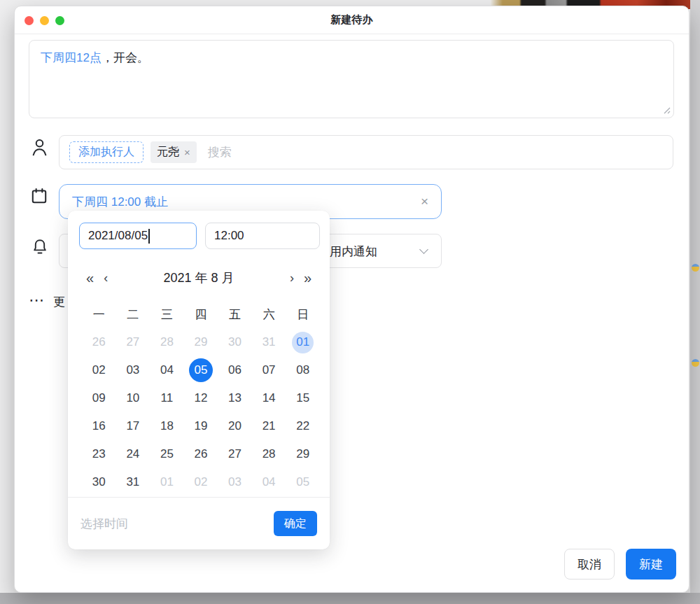 This screenshot has height=604, width=700. What do you see at coordinates (174, 153) in the screenshot?
I see `assignee-tag: 元尧 ×` at bounding box center [174, 153].